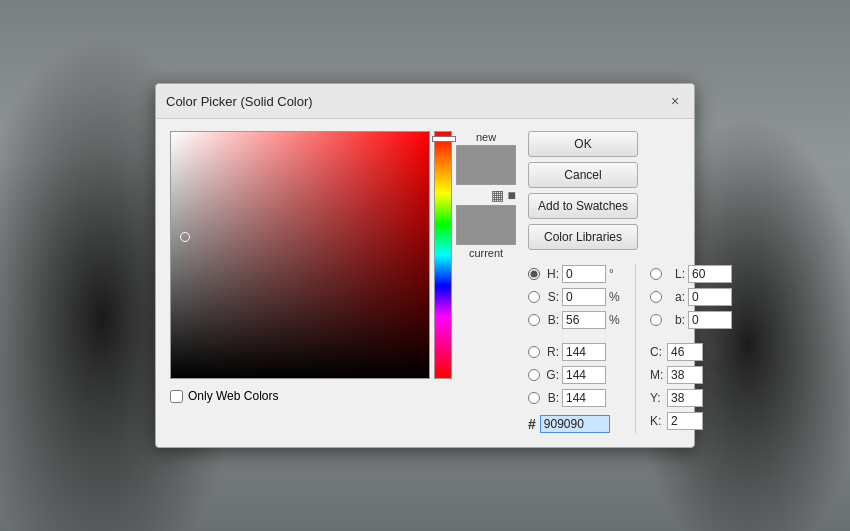 The image size is (850, 531). Describe the element at coordinates (584, 375) in the screenshot. I see `input-G` at that location.